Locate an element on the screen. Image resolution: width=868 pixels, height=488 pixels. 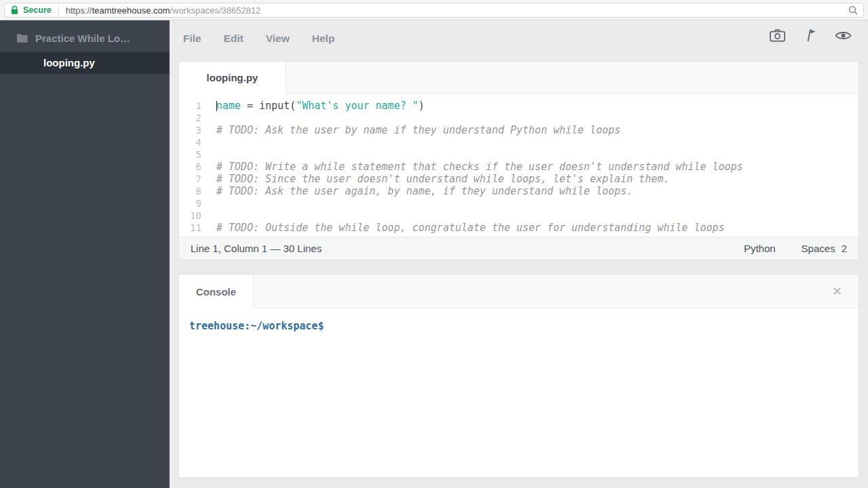
sidebar-project: Practice While Lo… is located at coordinates (85, 37).